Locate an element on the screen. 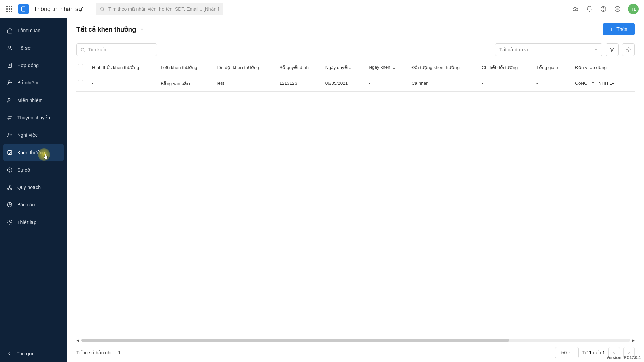 This screenshot has height=362, width=644. col-header: Đơn vị áp dụng is located at coordinates (603, 67).